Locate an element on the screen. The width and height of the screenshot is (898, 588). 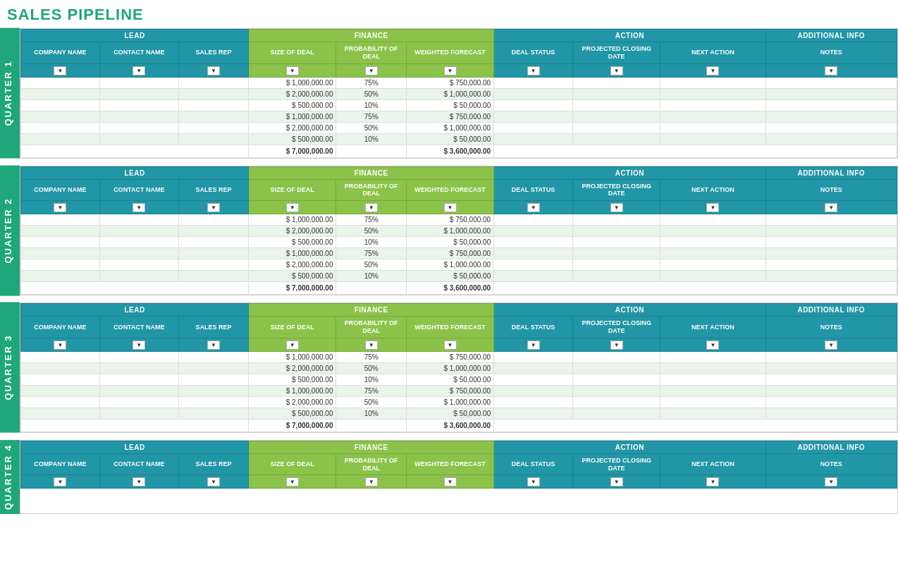
col-next-action: NEXT ACTION is located at coordinates (713, 464).